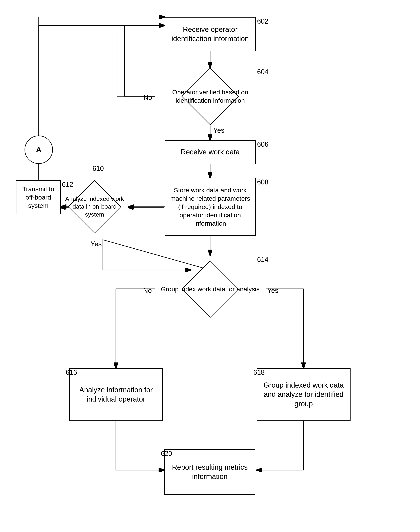 The height and width of the screenshot is (532, 420). I want to click on label-610: 610, so click(98, 169).